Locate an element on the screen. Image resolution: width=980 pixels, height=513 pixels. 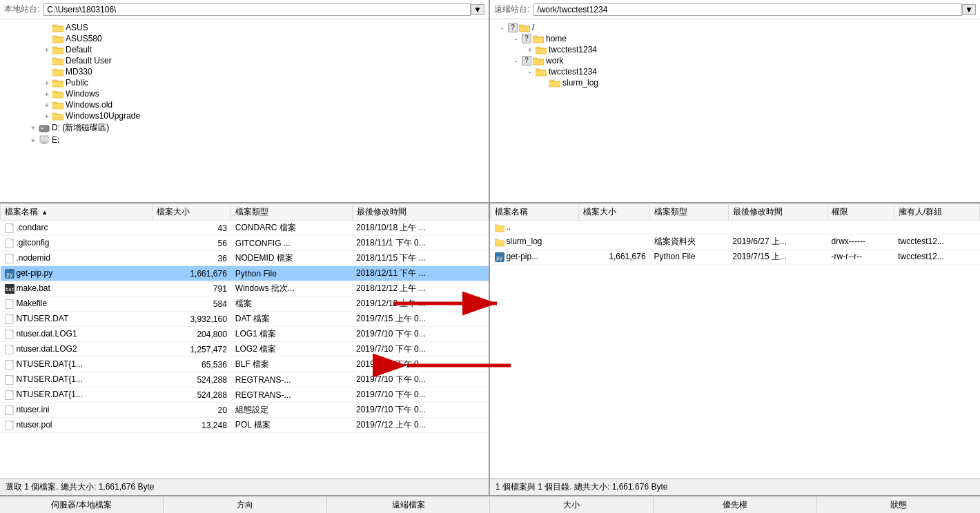
bottom-bar-item-遠端檔案: 遠端檔案 is located at coordinates (409, 505).